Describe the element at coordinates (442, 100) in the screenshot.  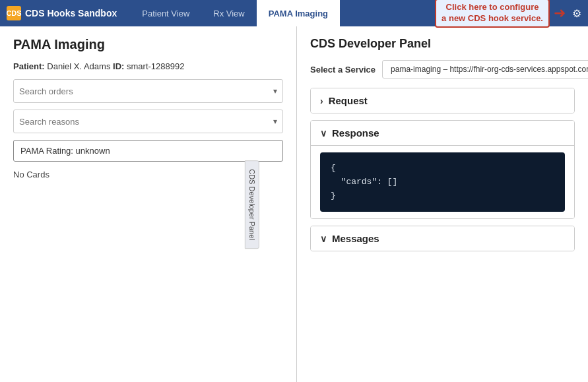
I see `request-accordion: › Request` at that location.